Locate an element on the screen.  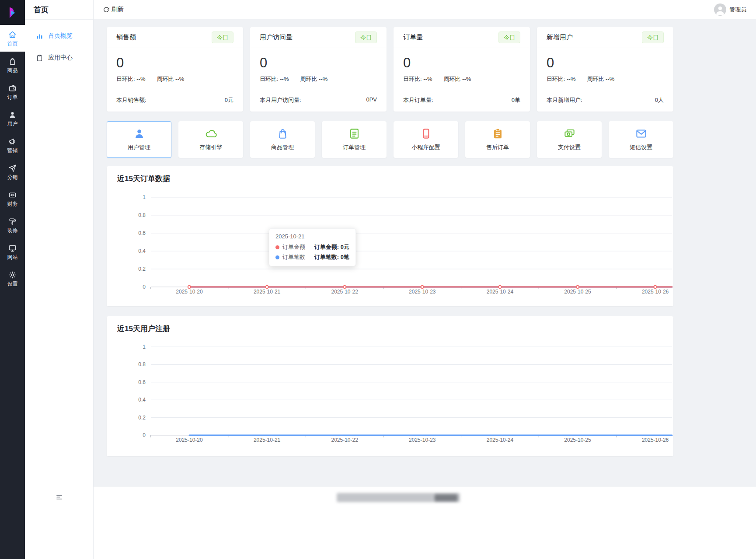
appcenter-icon is located at coordinates (39, 58).